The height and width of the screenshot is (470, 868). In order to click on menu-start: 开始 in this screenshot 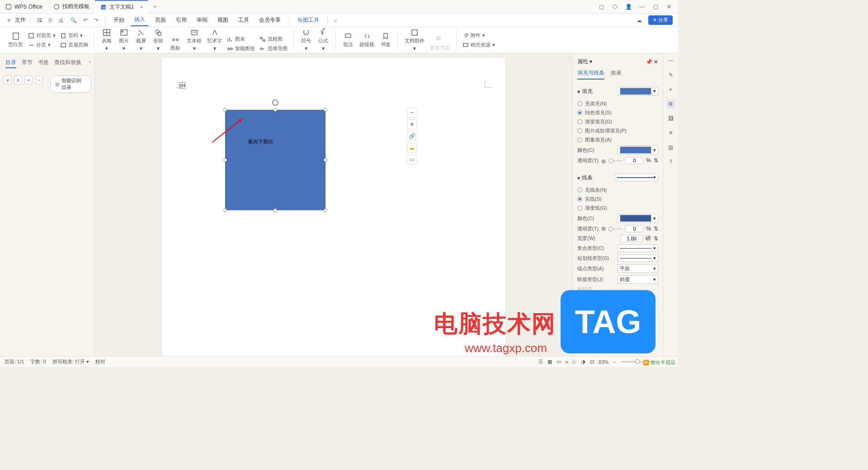, I will do `click(119, 20)`.